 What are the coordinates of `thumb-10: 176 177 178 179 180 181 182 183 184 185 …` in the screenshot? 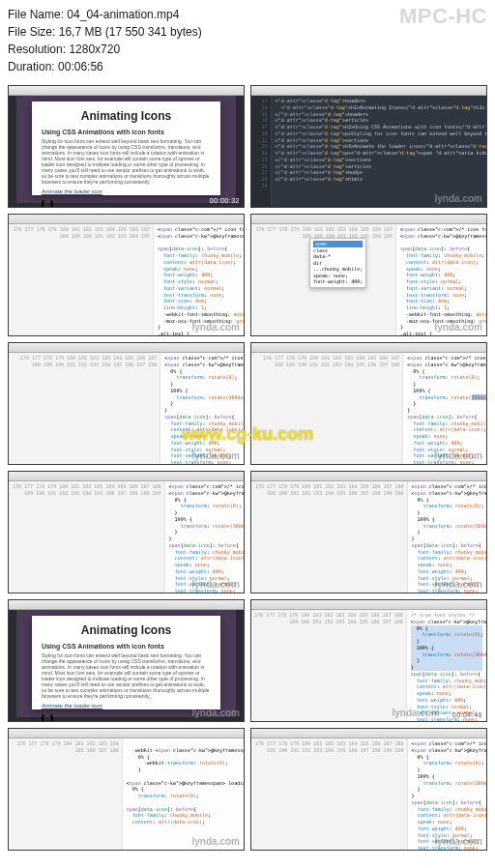 It's located at (369, 661).